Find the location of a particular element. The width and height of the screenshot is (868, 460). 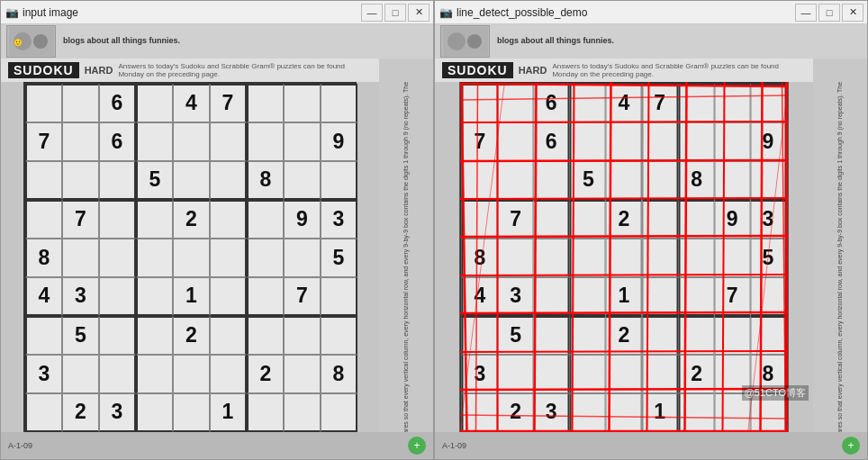

sudoku-difficulty-right: HARD is located at coordinates (533, 70).